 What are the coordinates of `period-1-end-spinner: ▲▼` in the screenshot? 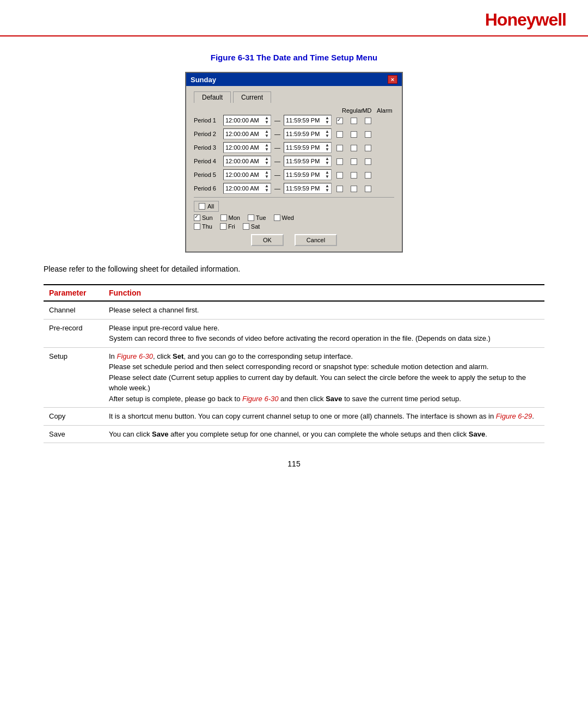 It's located at (327, 120).